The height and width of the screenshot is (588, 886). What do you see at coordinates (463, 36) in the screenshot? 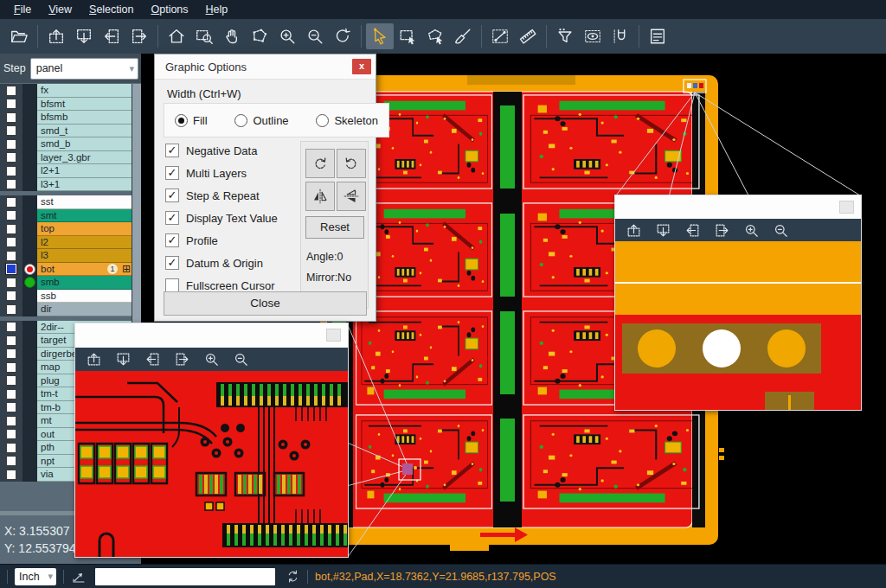
I see `clear-brush-button` at bounding box center [463, 36].